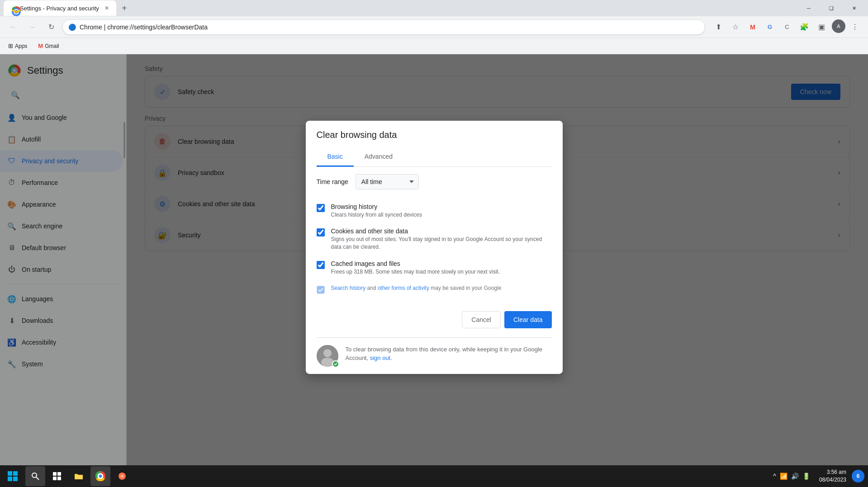  Describe the element at coordinates (434, 239) in the screenshot. I see `cookies-row: Cookies and other site data Signs you ou…` at that location.